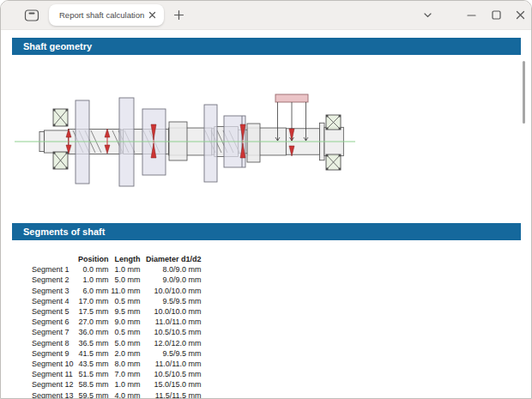 This screenshot has height=399, width=532. I want to click on table-row: Segment 10.0 mm1.0 mm8.0/9.0 mm, so click(117, 269).